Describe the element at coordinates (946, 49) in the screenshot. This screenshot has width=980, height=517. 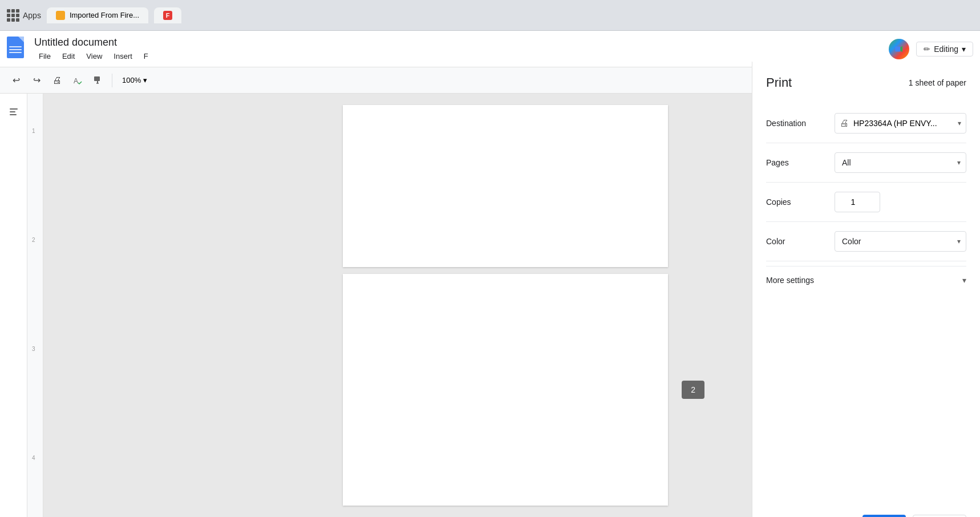
I see `editing-label: Editing` at that location.